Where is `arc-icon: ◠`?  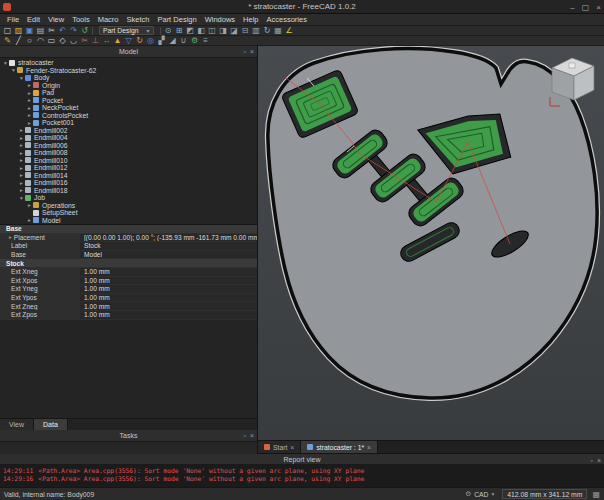 arc-icon: ◠ is located at coordinates (40, 41).